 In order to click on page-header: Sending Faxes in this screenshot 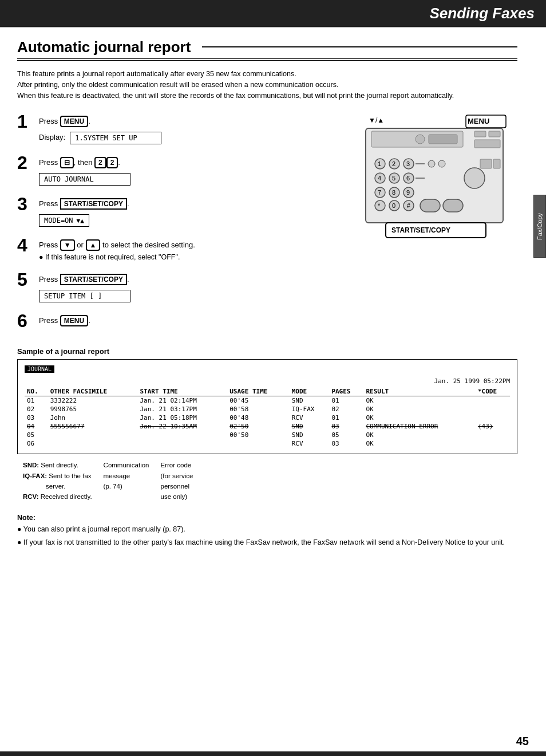, I will do `click(273, 14)`.